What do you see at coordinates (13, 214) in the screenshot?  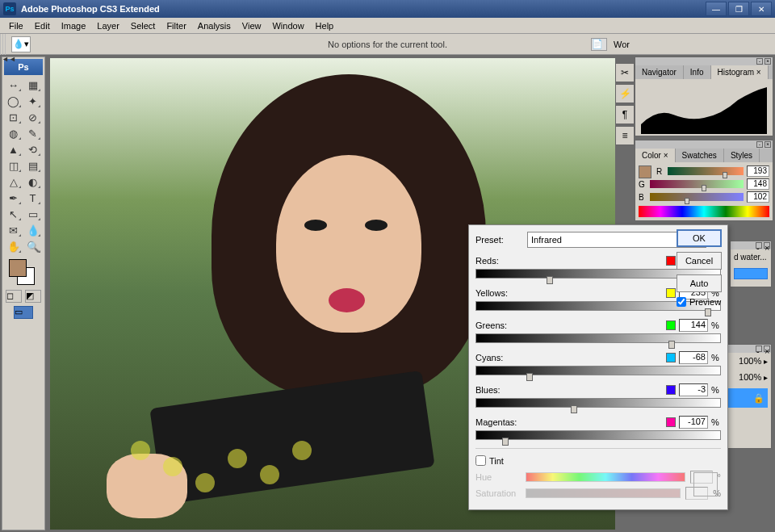 I see `path-select-tool: ↖` at bounding box center [13, 214].